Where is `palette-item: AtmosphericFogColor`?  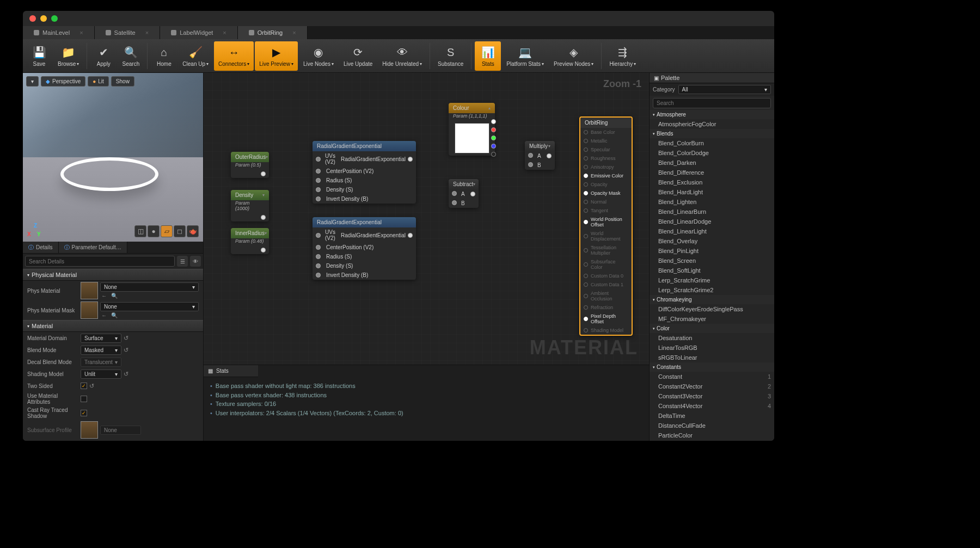 palette-item: AtmosphericFogColor is located at coordinates (712, 124).